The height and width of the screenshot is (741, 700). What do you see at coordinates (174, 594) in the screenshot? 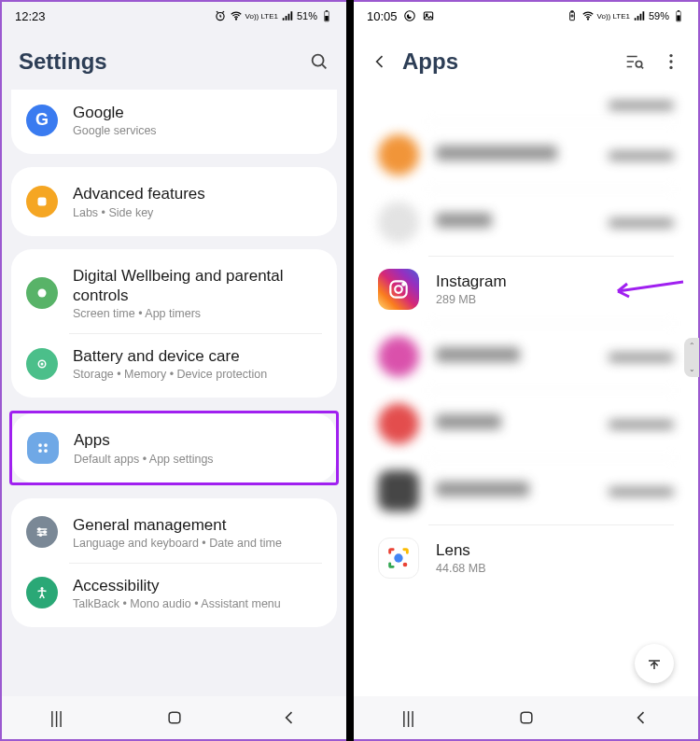
I see `settings-row-accessibility: Accessibility TalkBack • Mono audio • As…` at bounding box center [174, 594].